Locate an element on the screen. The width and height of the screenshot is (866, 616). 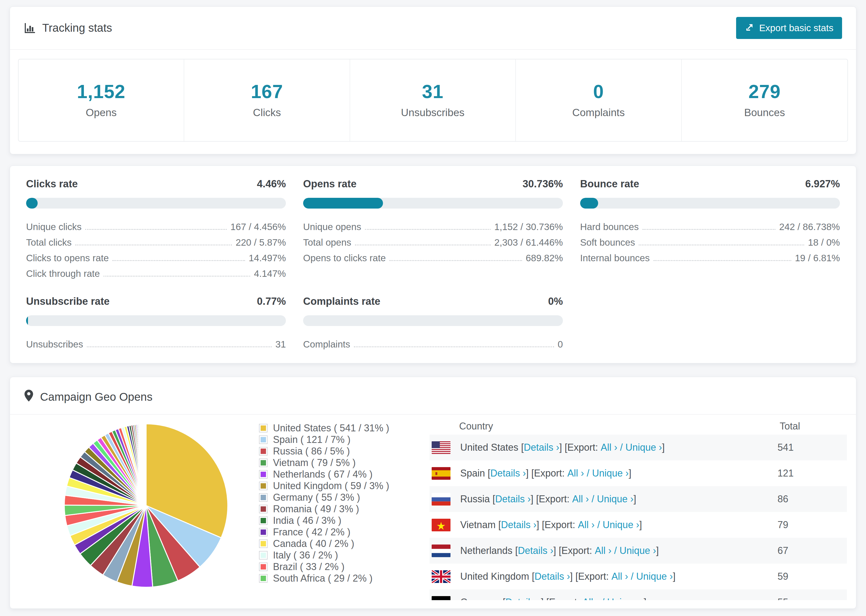
summary-stat-value: 167 is located at coordinates (267, 92).